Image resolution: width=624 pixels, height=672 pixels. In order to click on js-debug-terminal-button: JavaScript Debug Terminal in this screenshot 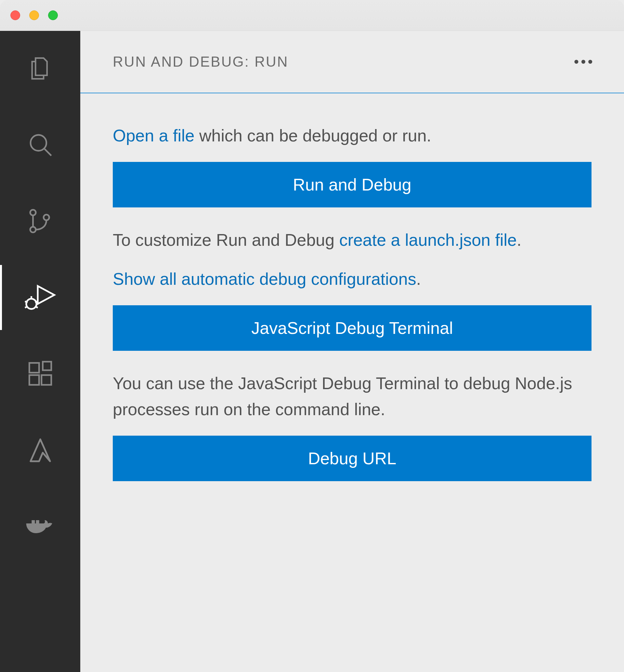, I will do `click(352, 328)`.